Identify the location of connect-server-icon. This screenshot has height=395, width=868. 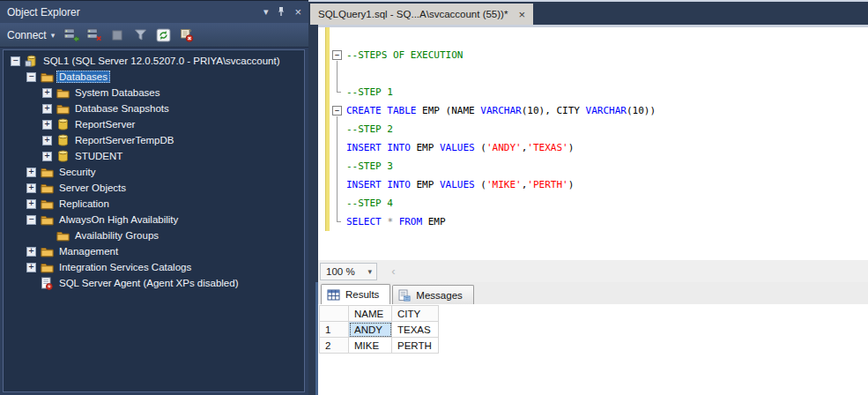
(71, 35).